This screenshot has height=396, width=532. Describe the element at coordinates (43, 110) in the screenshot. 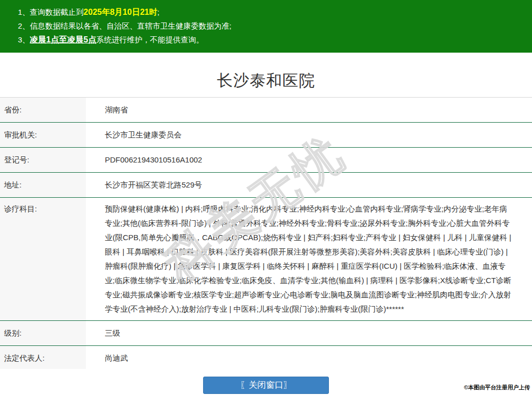

I see `info-label: 省份:` at that location.